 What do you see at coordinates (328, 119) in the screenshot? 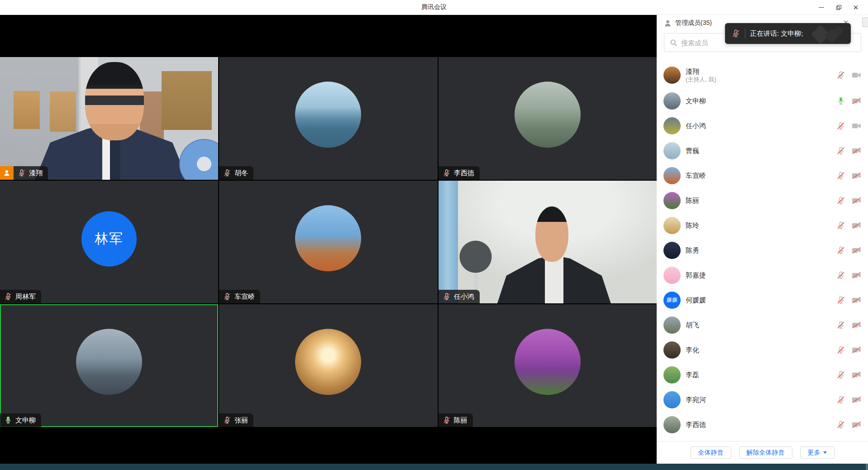
I see `video-tile: 胡冬` at bounding box center [328, 119].